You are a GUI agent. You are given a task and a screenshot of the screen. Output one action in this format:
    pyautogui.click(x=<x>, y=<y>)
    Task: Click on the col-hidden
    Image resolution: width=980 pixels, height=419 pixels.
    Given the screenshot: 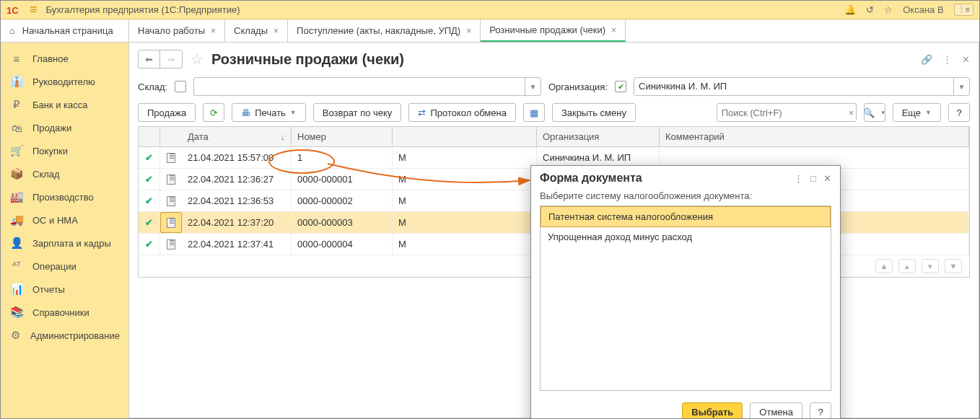 What is the action you would take?
    pyautogui.click(x=465, y=137)
    